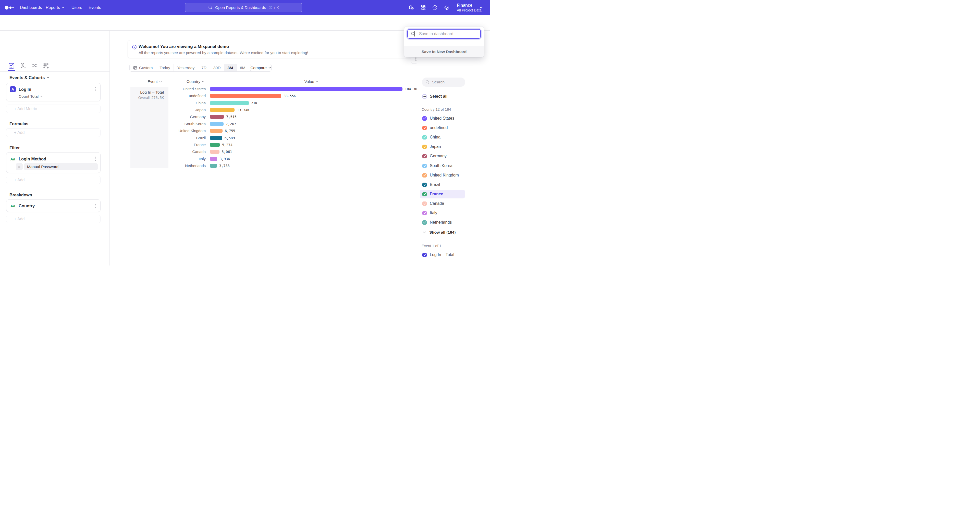  I want to click on chart-bar-china, so click(229, 103).